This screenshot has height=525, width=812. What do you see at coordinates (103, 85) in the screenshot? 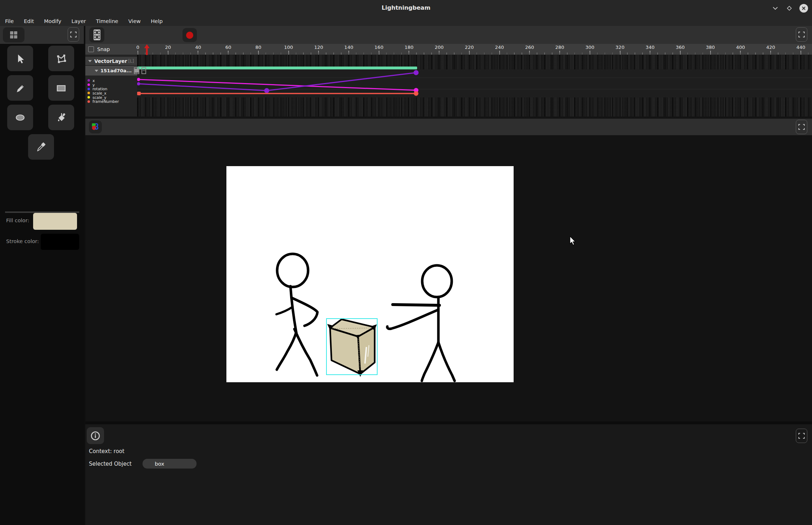
I see `track-property-y: y` at bounding box center [103, 85].